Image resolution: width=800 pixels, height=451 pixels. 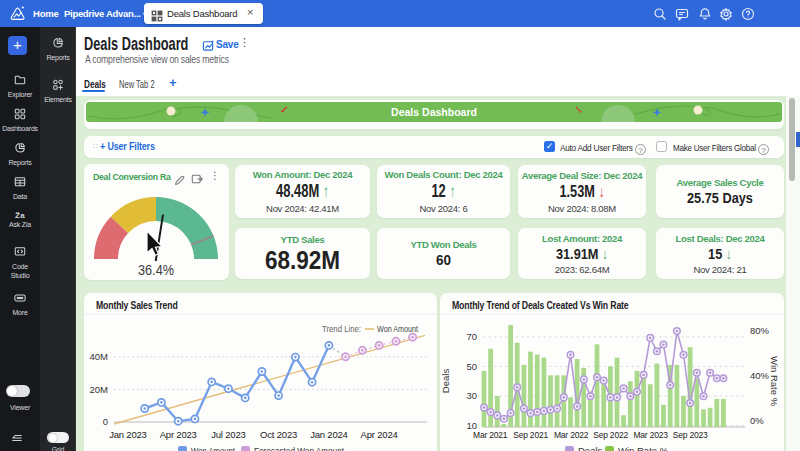 I want to click on svg-text: 0, so click(x=106, y=422).